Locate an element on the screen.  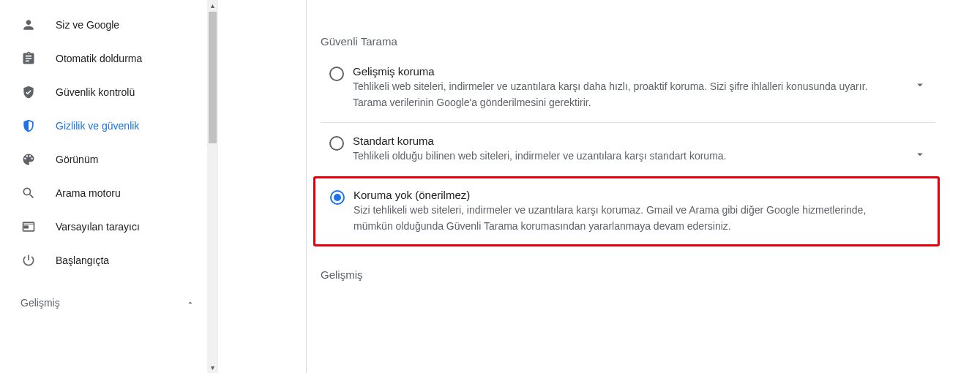
scroll-up-icon: ▴ is located at coordinates (212, 6).